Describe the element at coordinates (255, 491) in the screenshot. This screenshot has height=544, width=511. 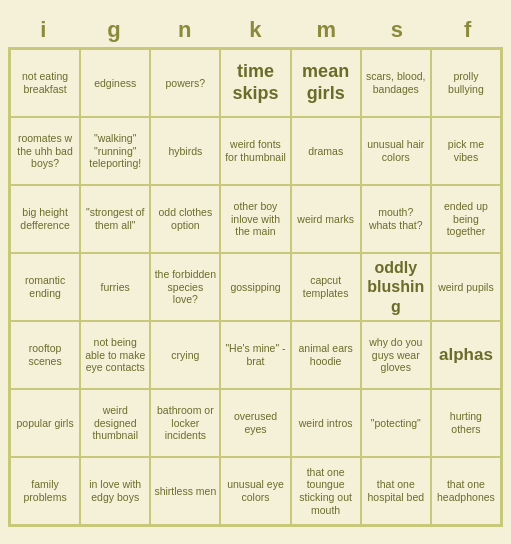
I see `bingo-cell: unusual eye colors` at that location.